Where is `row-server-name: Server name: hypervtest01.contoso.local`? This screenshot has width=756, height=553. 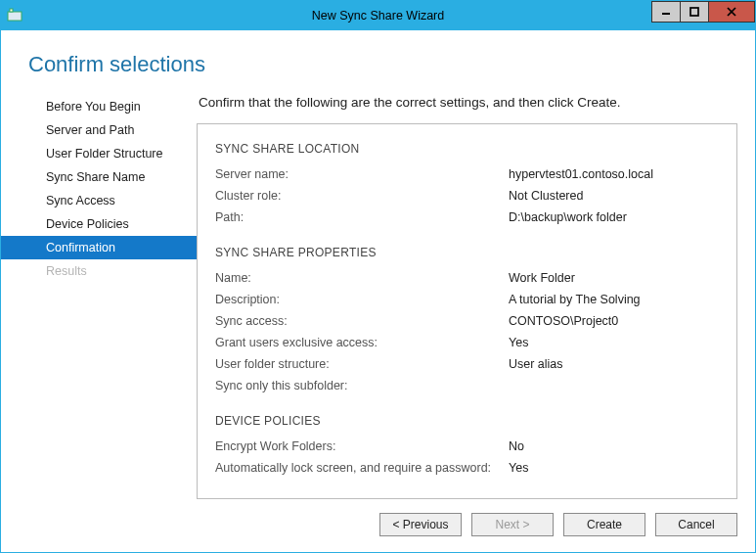
row-server-name: Server name: hypervtest01.contoso.local is located at coordinates (467, 174).